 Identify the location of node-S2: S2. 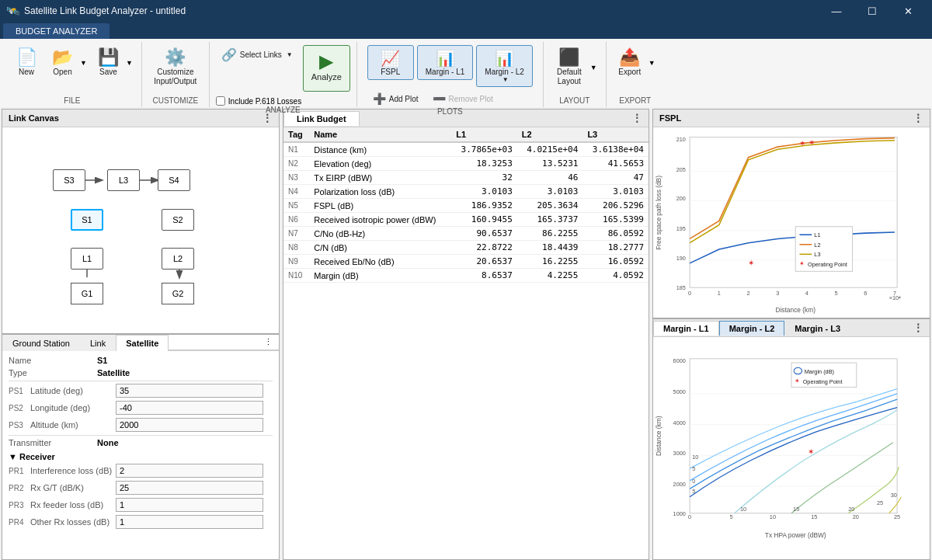
(178, 220).